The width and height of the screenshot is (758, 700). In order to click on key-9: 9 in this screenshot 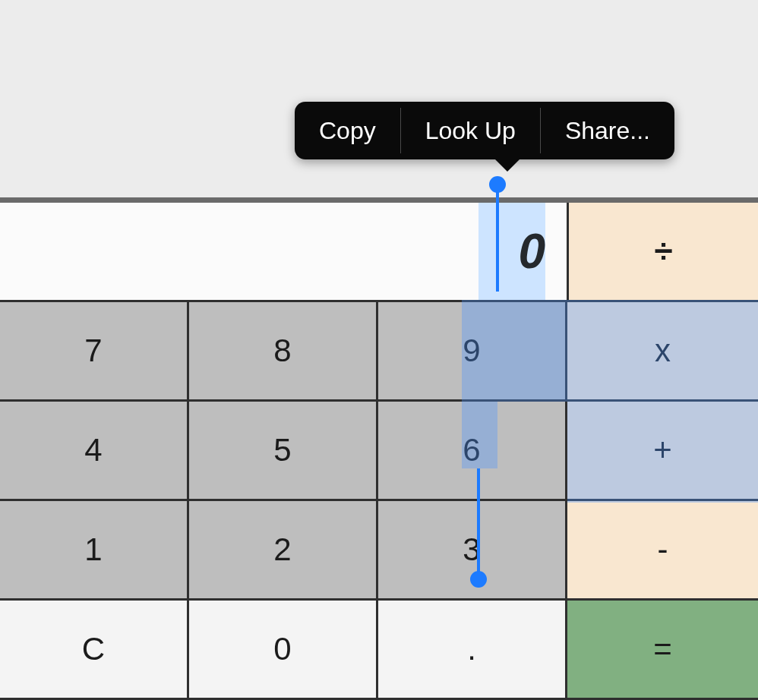, I will do `click(472, 352)`.